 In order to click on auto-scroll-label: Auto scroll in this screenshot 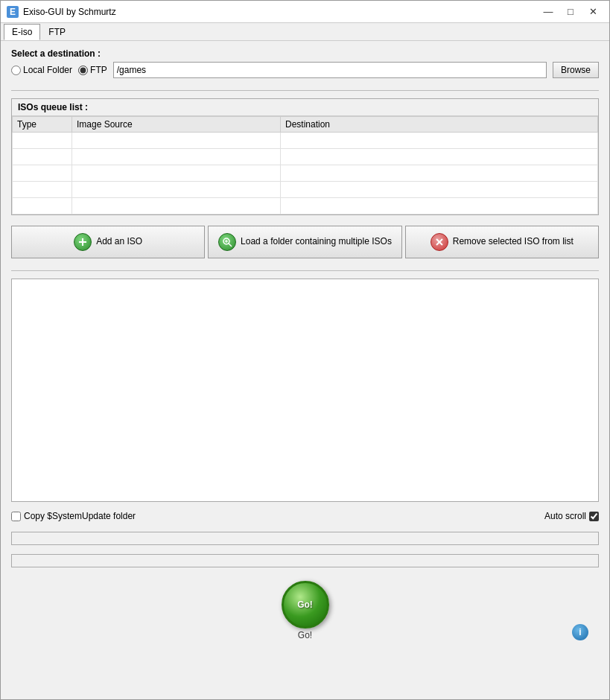, I will do `click(565, 516)`.